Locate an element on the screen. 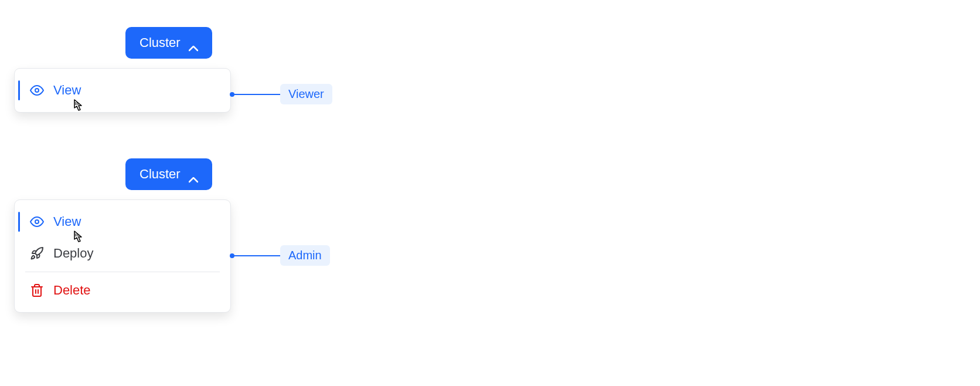  menu-item-label: Delete is located at coordinates (72, 290).